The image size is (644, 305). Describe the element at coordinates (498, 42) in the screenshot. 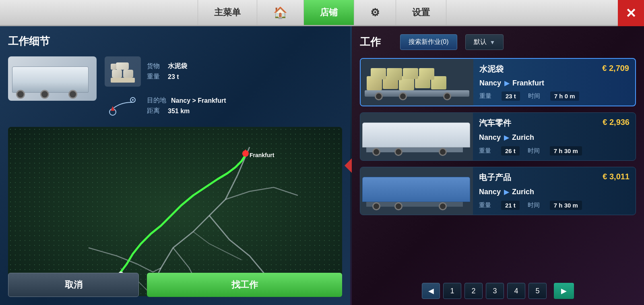

I see `right-panel-header: 工作 搜索新作业(0) 默认 ▼` at that location.